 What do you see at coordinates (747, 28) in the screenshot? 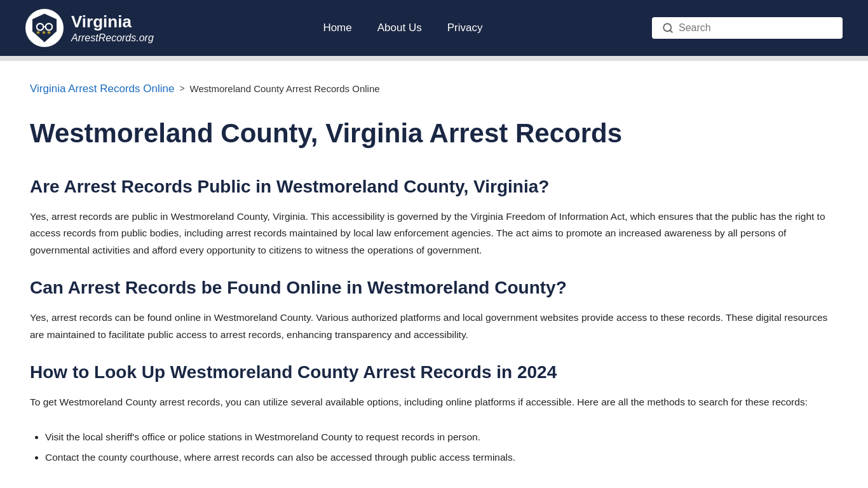
I see `search-box` at bounding box center [747, 28].